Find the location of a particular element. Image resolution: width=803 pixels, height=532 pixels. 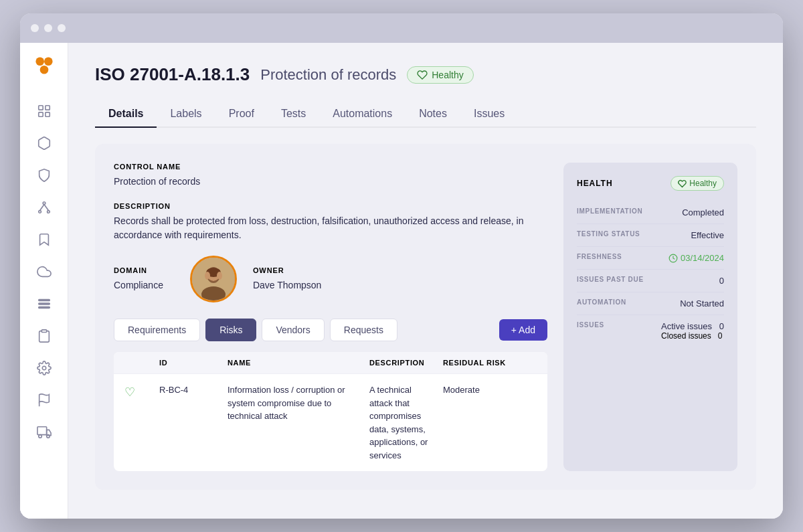

health-label-header: Healthy is located at coordinates (447, 75).